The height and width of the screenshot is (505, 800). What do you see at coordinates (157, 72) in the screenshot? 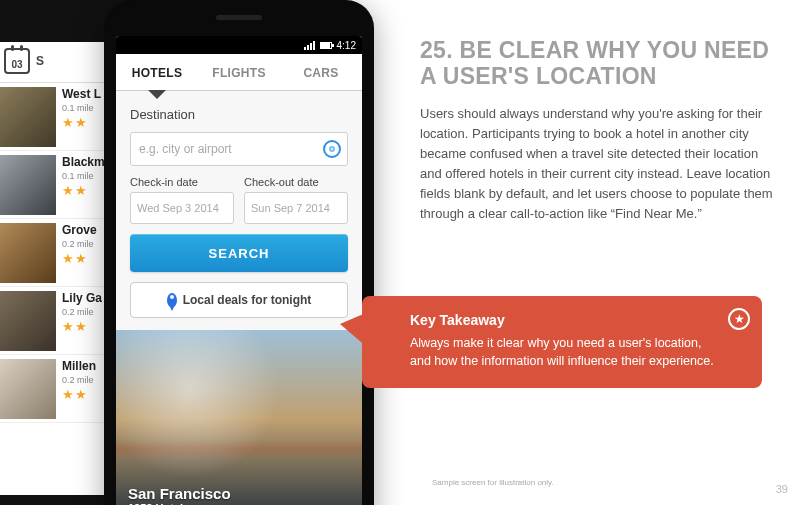
I see `tab-hotels: HOTELS` at bounding box center [157, 72].